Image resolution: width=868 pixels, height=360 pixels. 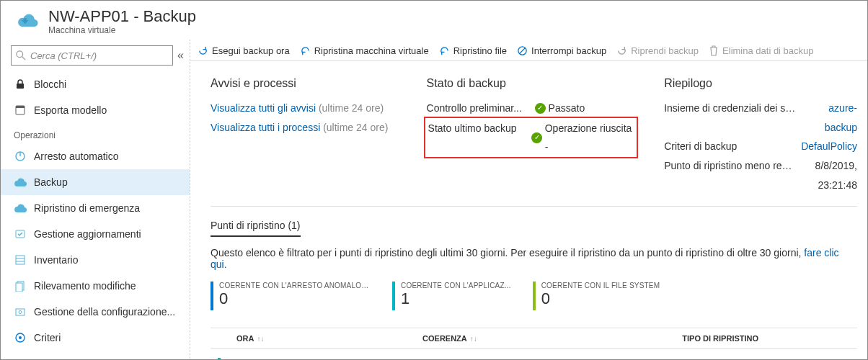 I want to click on alerts-heading: Avvisi e processi, so click(x=304, y=84).